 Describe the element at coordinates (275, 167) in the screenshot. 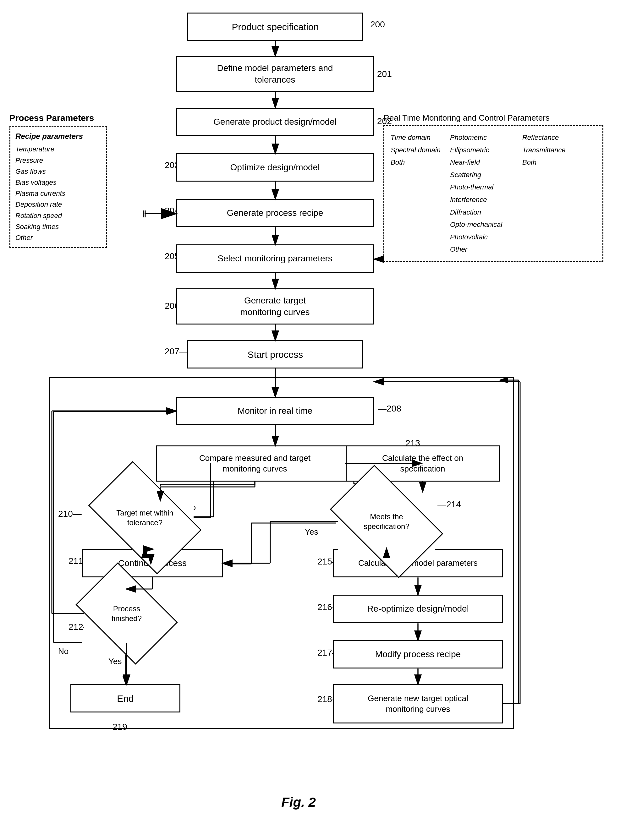

I see `box-optimize-design: Optimize design/model` at that location.